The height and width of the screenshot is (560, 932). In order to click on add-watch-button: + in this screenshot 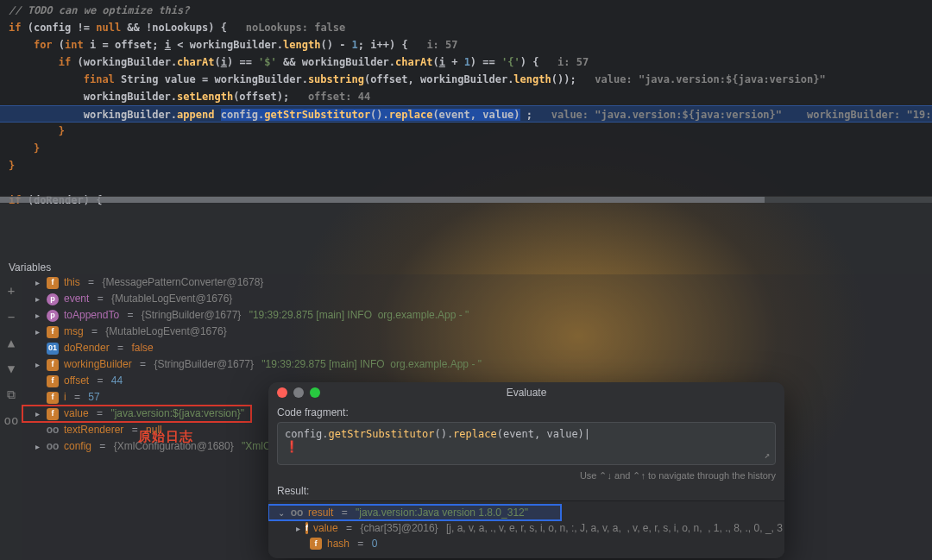, I will do `click(11, 291)`.